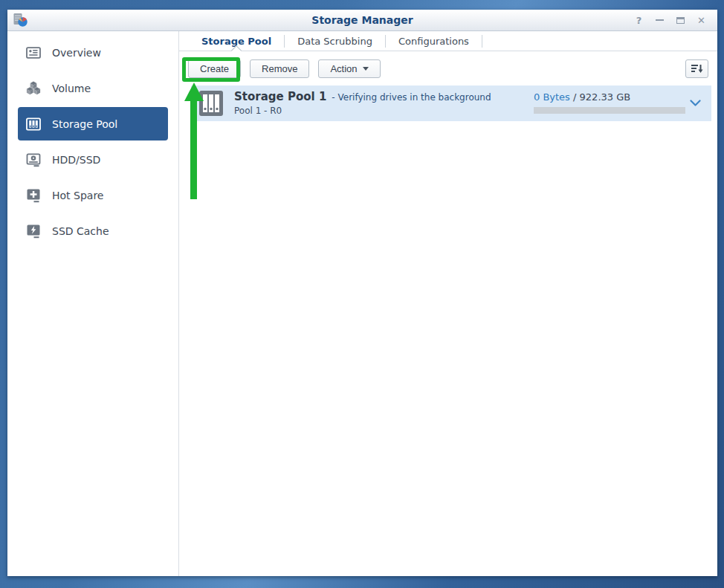 Image resolution: width=724 pixels, height=588 pixels. Describe the element at coordinates (411, 97) in the screenshot. I see `pool-status: - Verifying drives in the background` at that location.